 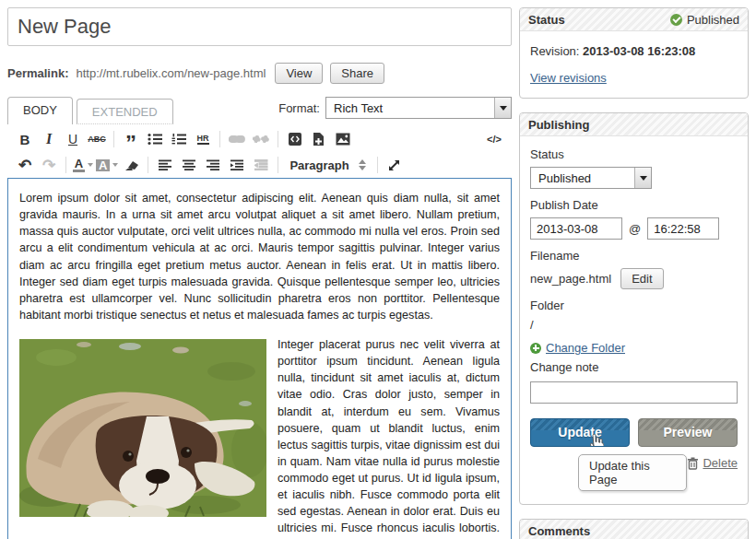 I want to click on align-left-icon, so click(x=166, y=165).